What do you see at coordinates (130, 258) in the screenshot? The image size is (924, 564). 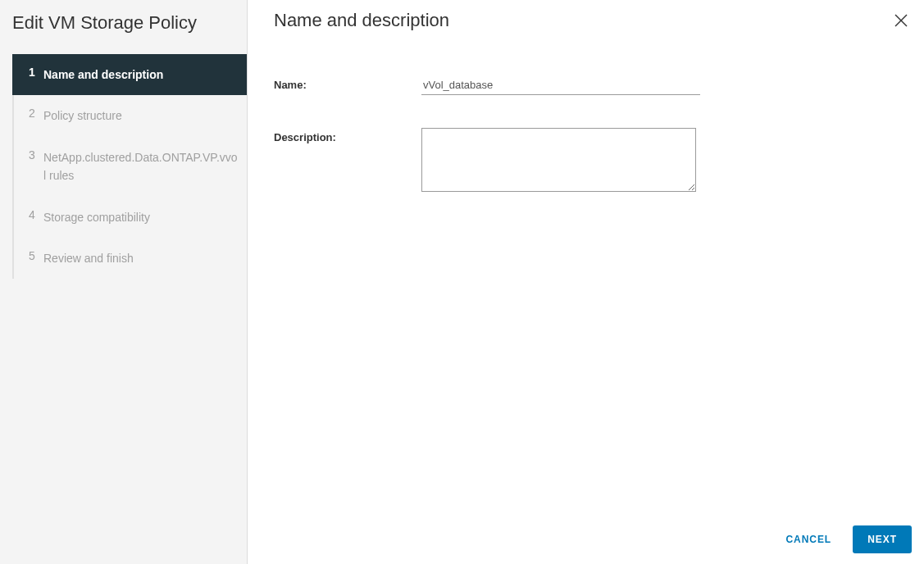 I see `step-review-and-finish: 5 Review and finish` at bounding box center [130, 258].